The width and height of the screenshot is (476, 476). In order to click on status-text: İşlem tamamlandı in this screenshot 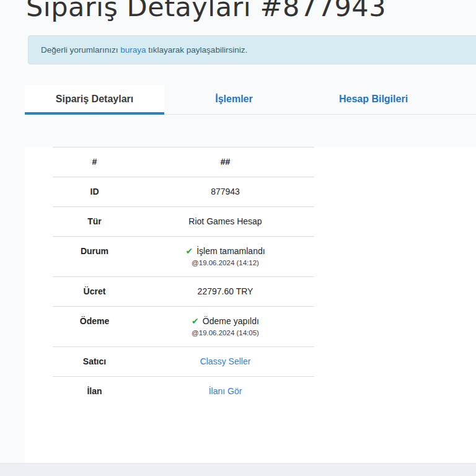, I will do `click(231, 251)`.